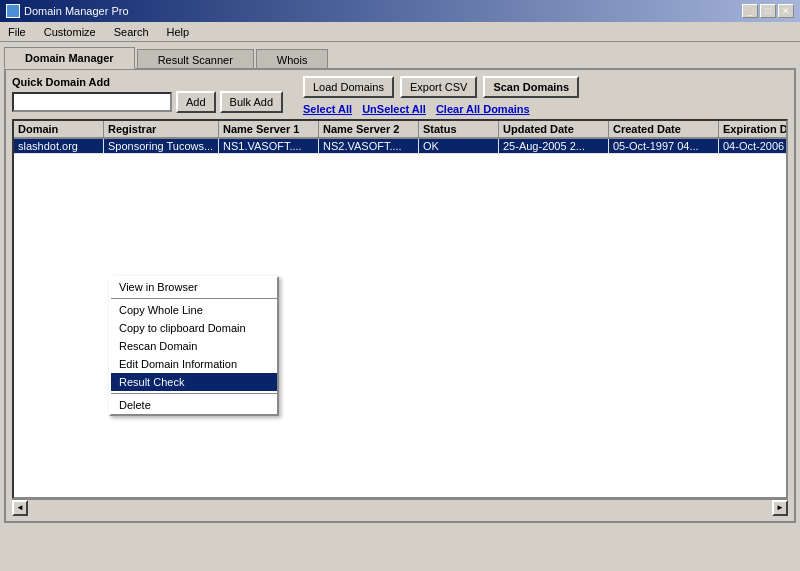  I want to click on ctx-result-check: Result Check, so click(194, 382).